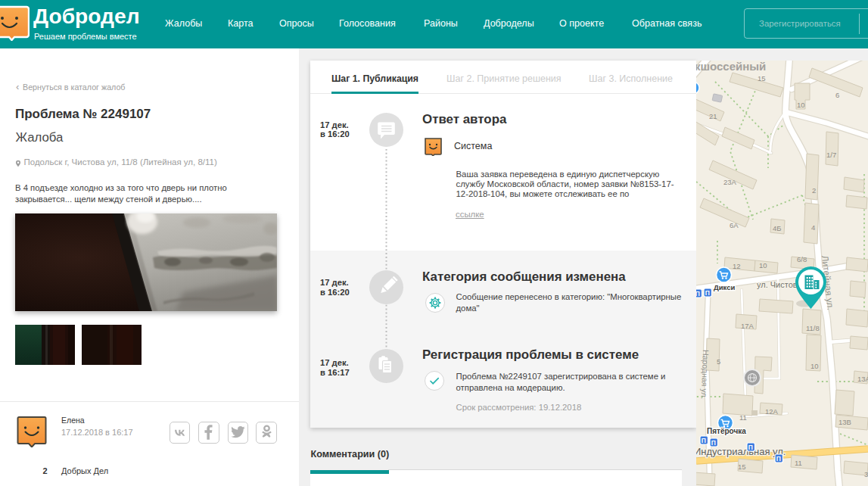  What do you see at coordinates (731, 67) in the screenshot?
I see `svg-text: кшоссейный` at bounding box center [731, 67].